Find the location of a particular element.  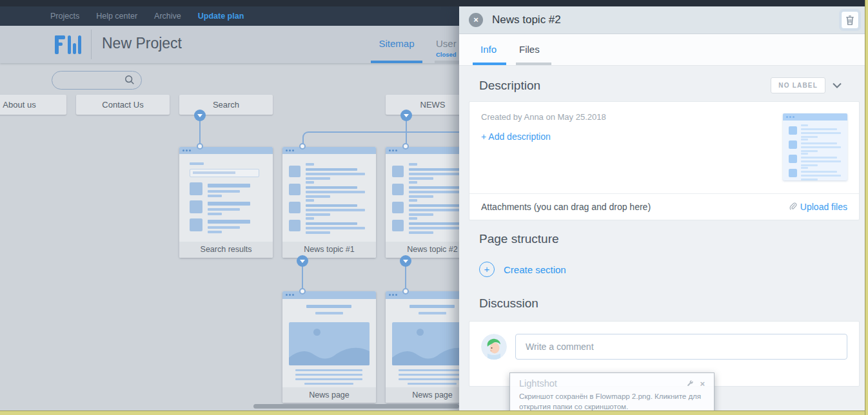

tab-files-underline is located at coordinates (534, 64).